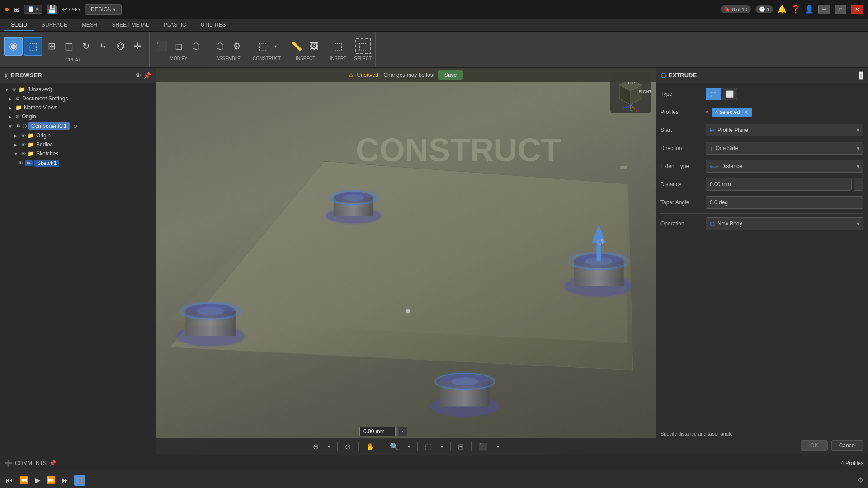 The height and width of the screenshot is (488, 868). Describe the element at coordinates (409, 446) in the screenshot. I see `zoom-dropdown: ▾` at that location.